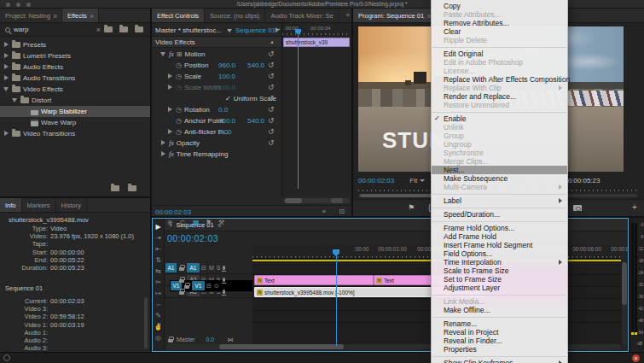 This screenshot has width=644, height=363. Describe the element at coordinates (173, 212) in the screenshot. I see `current-timecode: 00:00:02:03` at that location.